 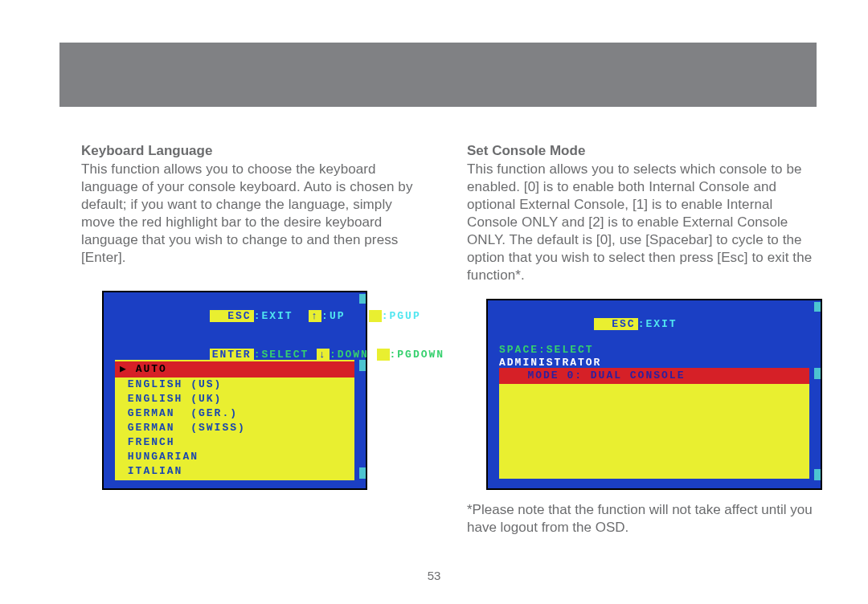 What do you see at coordinates (235, 369) in the screenshot?
I see `selected-language-row: ▶ AUTO` at bounding box center [235, 369].